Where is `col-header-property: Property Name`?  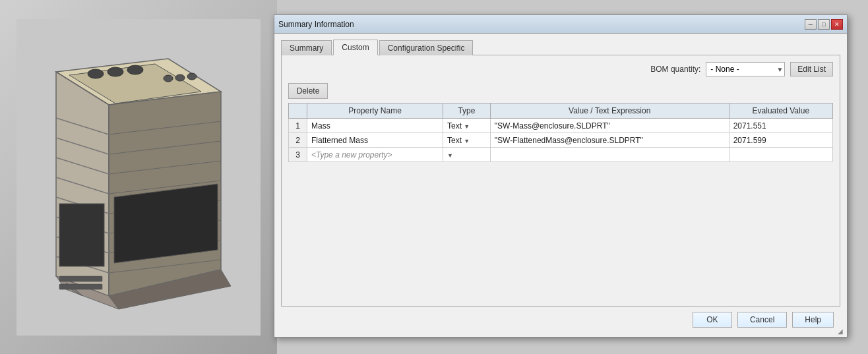
col-header-property: Property Name is located at coordinates (375, 111).